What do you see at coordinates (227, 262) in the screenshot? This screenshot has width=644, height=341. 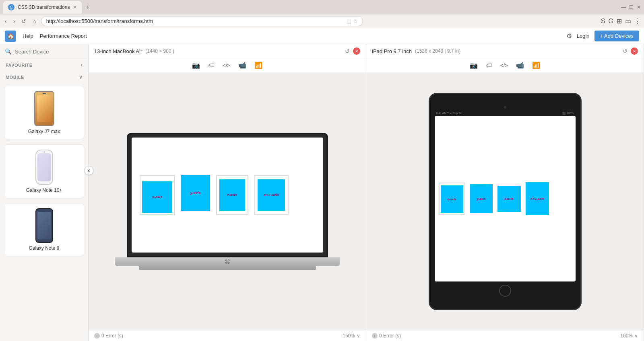 I see `macbook-base: ⌘` at bounding box center [227, 262].